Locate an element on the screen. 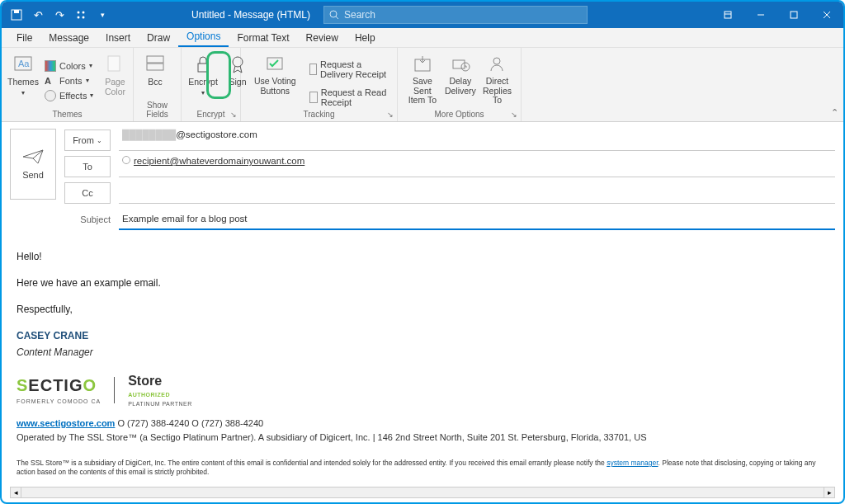 Image resolution: width=845 pixels, height=504 pixels. ribbon: Aa Themes ▾ Colors ▾ AFonts ▾ Effects ▾ … is located at coordinates (422, 85).